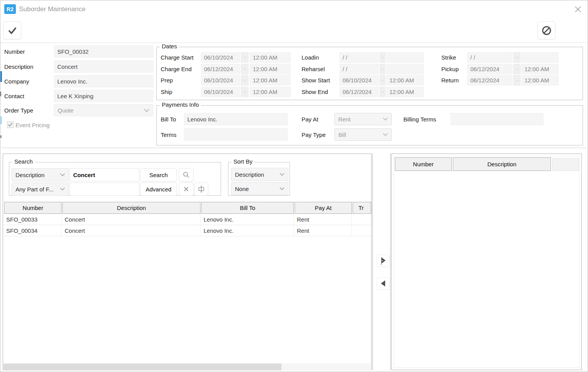  I want to click on loadin-date-dropdown, so click(382, 57).